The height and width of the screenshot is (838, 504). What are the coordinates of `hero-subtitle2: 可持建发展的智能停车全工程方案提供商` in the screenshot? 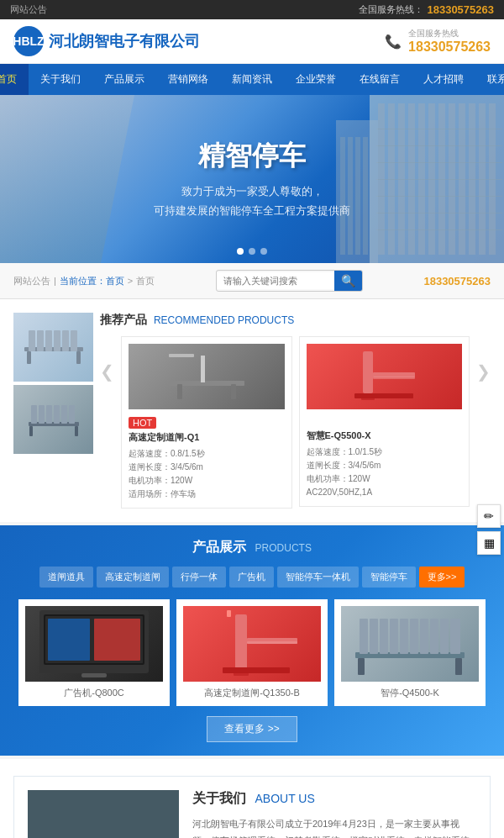 It's located at (252, 210).